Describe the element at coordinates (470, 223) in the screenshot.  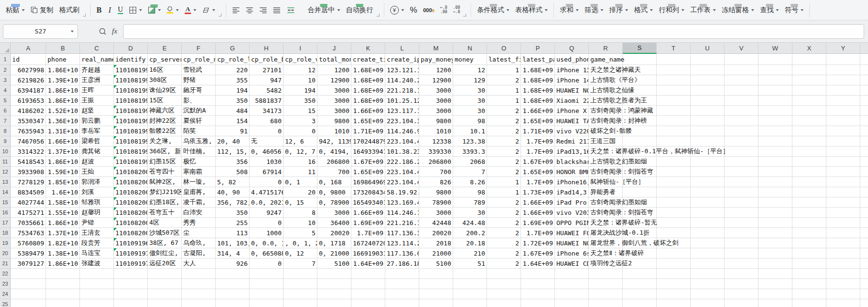
I see `cell-N17: 424.48` at that location.